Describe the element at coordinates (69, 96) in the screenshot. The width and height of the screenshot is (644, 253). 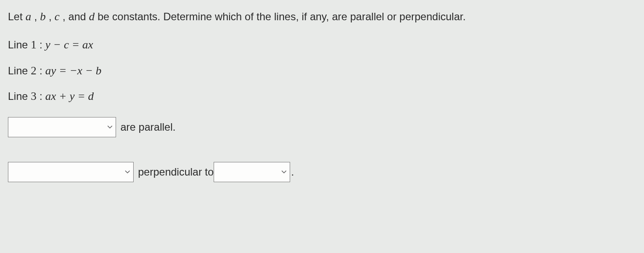
I see `line-3-equation: ax + y = d` at that location.